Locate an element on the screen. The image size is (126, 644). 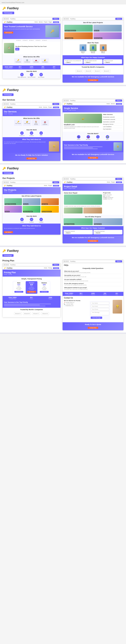
nav3r-project: Project is located at coordinates (113, 182).